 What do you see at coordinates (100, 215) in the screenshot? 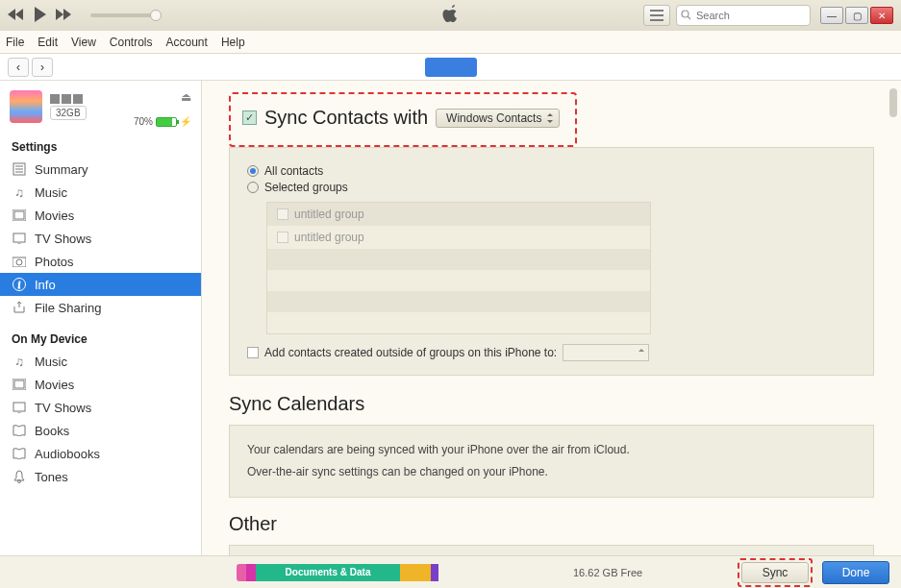
I see `sidebar-item-movies: Movies` at bounding box center [100, 215].